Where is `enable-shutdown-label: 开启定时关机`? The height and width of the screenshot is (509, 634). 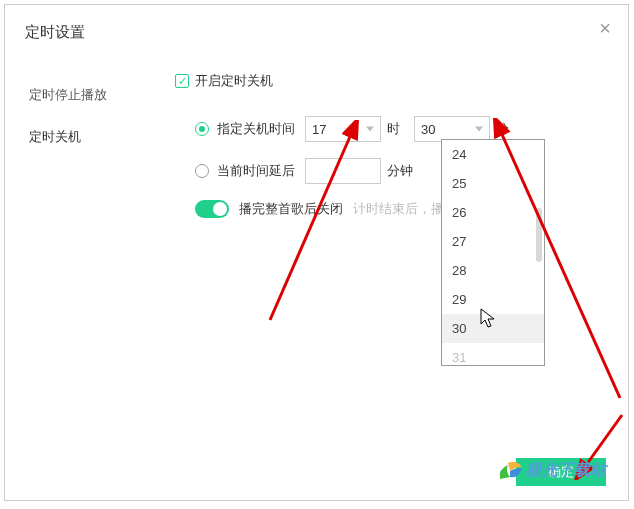 enable-shutdown-label: 开启定时关机 is located at coordinates (234, 81).